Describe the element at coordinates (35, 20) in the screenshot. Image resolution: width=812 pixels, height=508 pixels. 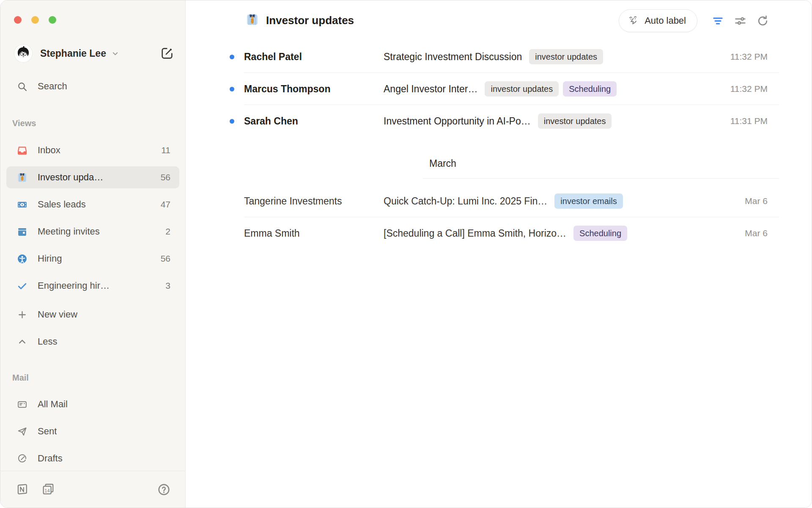
I see `window-controls` at that location.